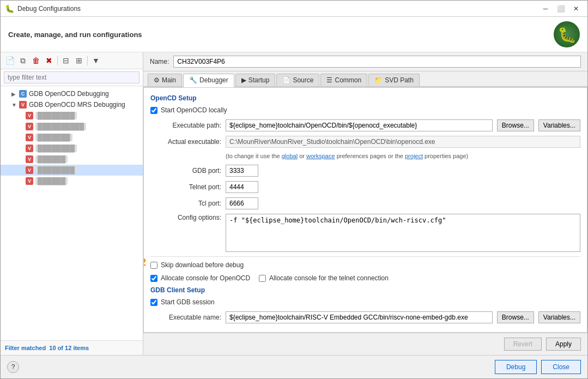 This screenshot has width=588, height=379. Describe the element at coordinates (303, 156) in the screenshot. I see `hint-or: or` at that location.